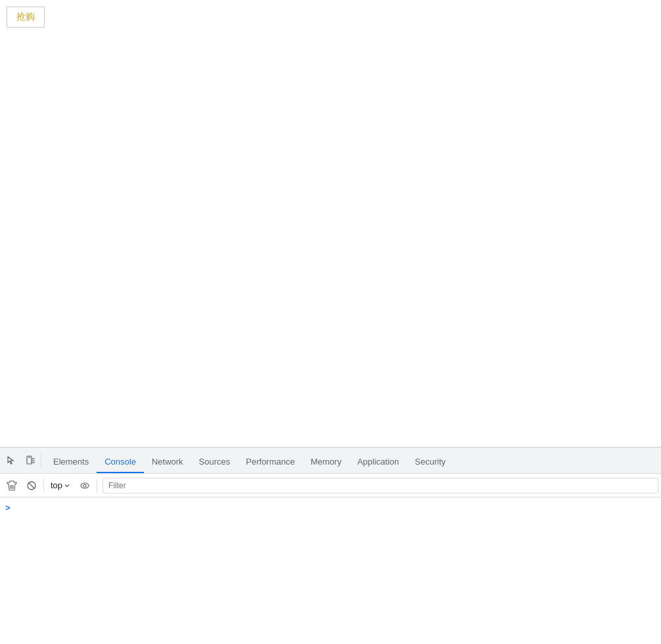 The image size is (661, 644). Describe the element at coordinates (270, 462) in the screenshot. I see `tab-performance: Performance` at that location.